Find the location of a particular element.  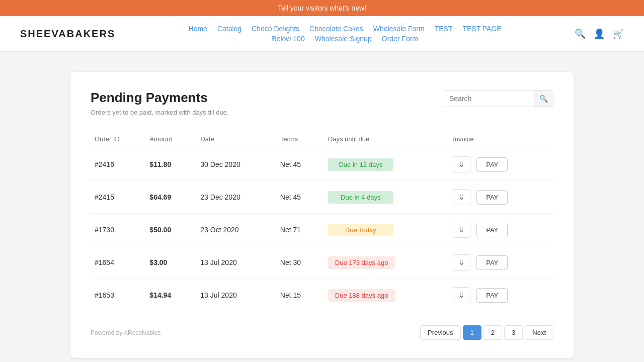

cell-order-id: #2415 is located at coordinates (118, 197).